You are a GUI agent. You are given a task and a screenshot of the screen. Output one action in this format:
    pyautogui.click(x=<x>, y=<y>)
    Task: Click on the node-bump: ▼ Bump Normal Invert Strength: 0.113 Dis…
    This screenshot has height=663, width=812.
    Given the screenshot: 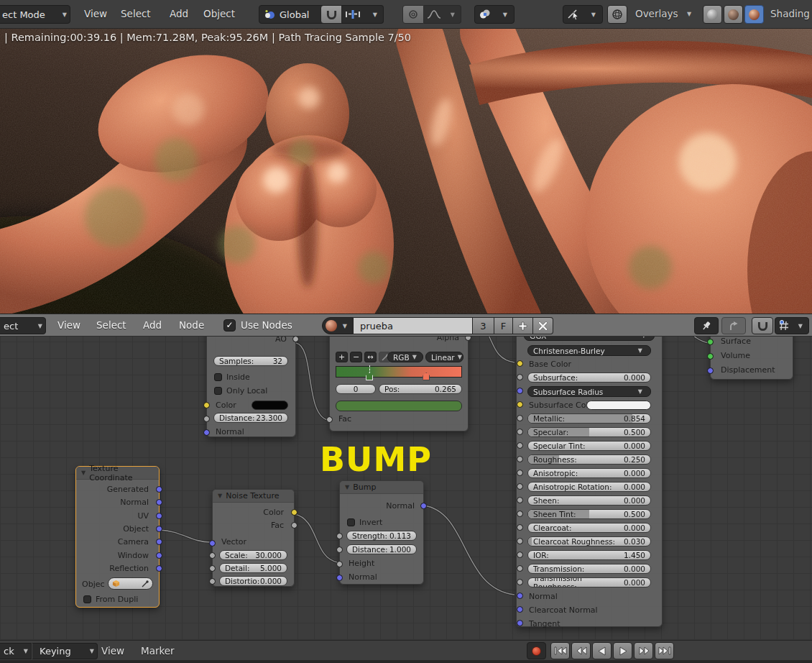 What is the action you would take?
    pyautogui.click(x=382, y=532)
    